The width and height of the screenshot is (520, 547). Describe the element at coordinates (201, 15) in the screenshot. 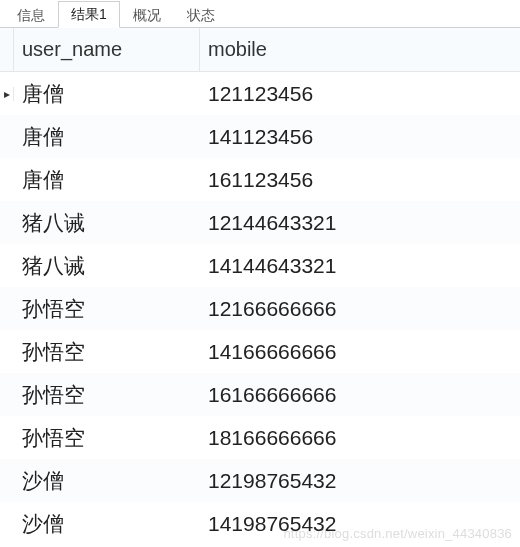

I see `tab-status: 状态` at that location.